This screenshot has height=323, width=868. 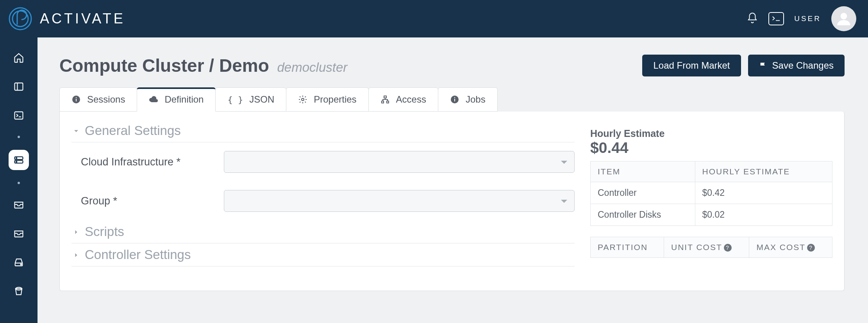 I want to click on tab-label: Properties, so click(x=335, y=99).